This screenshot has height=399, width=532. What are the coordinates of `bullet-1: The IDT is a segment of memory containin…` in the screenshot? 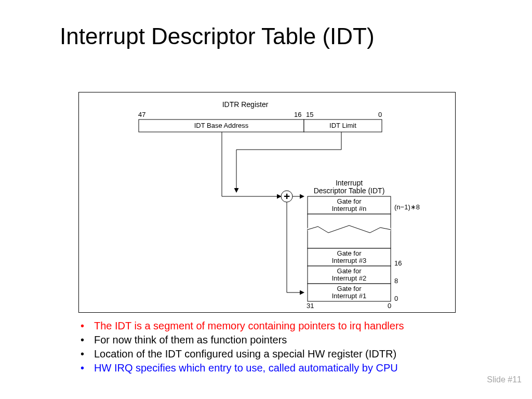 It's located at (242, 326).